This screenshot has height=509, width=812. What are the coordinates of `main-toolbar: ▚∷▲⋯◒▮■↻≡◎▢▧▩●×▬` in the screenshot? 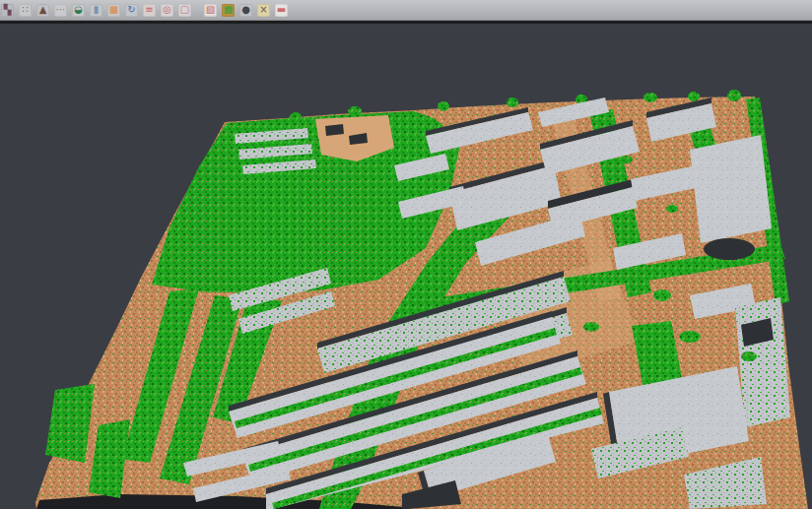 It's located at (406, 10).